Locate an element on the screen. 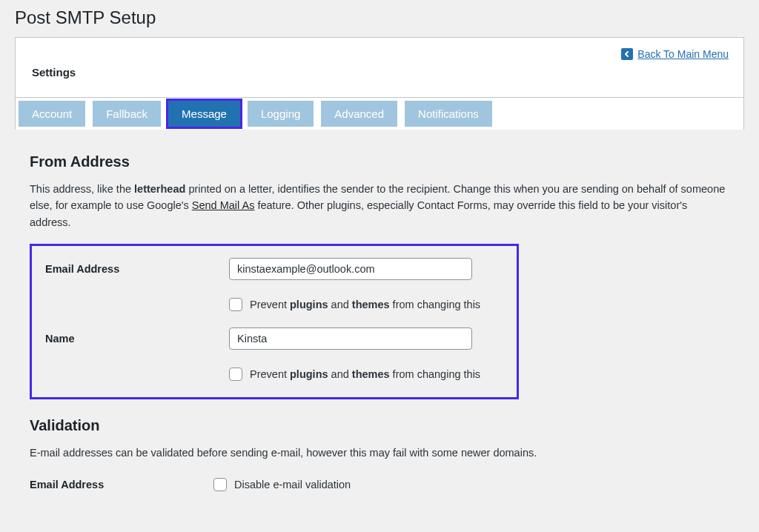 This screenshot has width=759, height=532. tab-notifications: Notifications is located at coordinates (448, 114).